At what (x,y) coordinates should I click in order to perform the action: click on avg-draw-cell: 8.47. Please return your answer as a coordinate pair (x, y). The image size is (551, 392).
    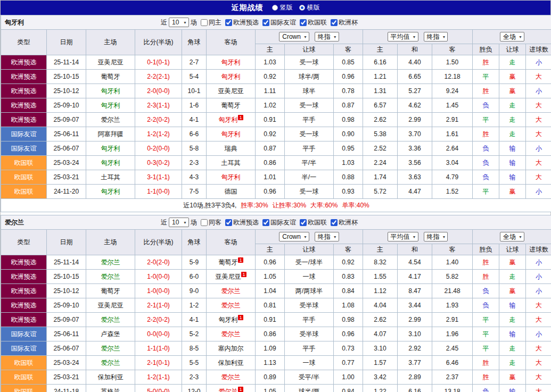
    Looking at the image, I should click on (415, 291).